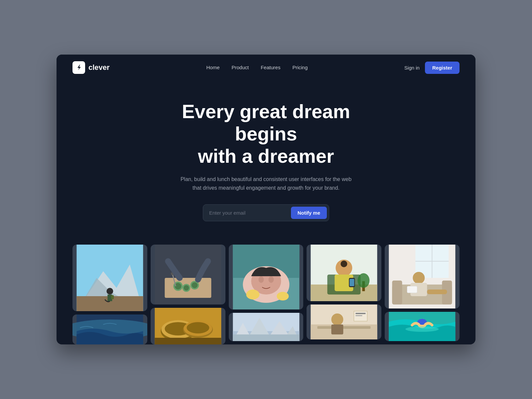 The image size is (532, 399). I want to click on hero-subtitle: Plan, build and lunch beautiful and cons…, so click(266, 184).